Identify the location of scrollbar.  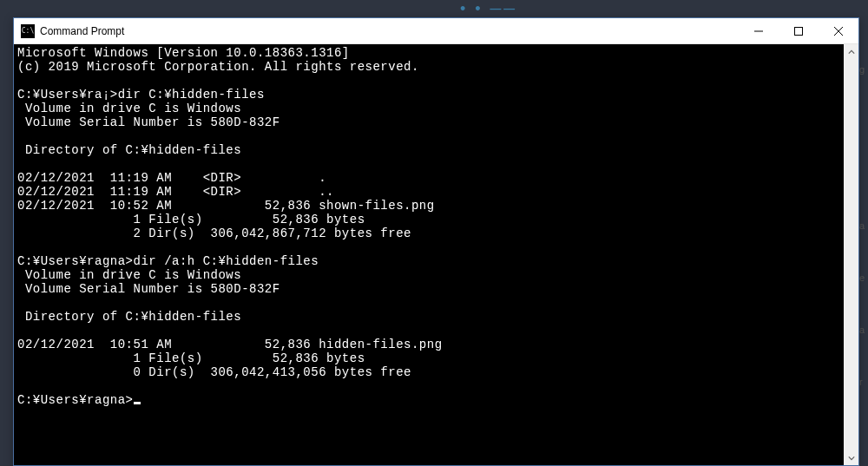
(851, 255).